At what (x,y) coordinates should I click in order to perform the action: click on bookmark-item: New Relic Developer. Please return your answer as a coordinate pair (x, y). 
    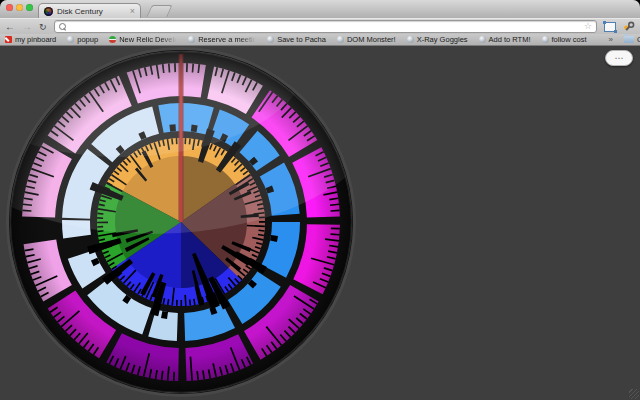
    Looking at the image, I should click on (143, 40).